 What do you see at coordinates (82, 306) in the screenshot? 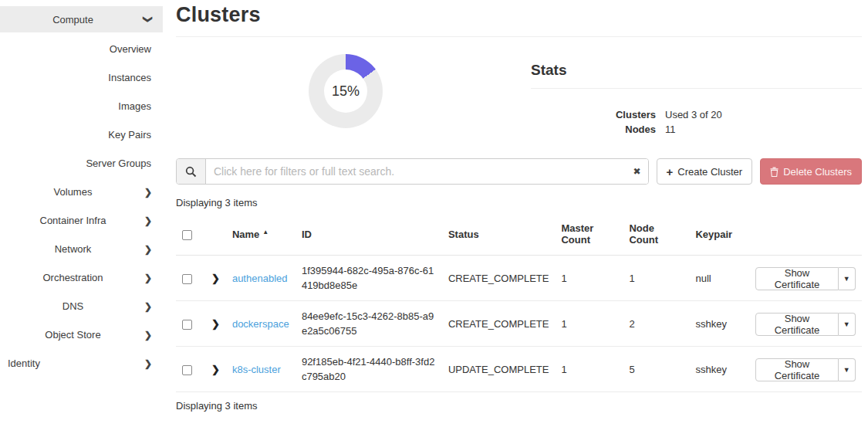
I see `sidebar-item-dns: DNS ❯` at bounding box center [82, 306].